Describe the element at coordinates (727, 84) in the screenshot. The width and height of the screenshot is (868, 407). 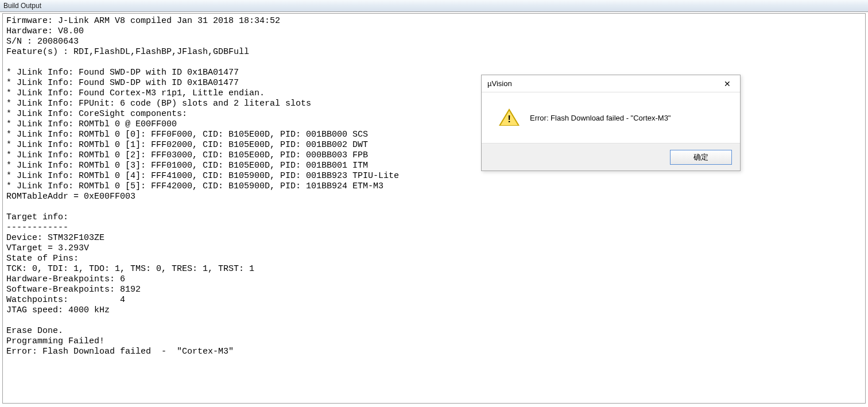
I see `close-icon: ✕` at that location.